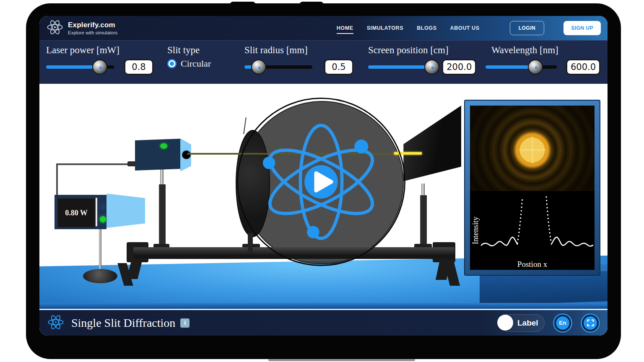  Describe the element at coordinates (522, 323) in the screenshot. I see `label-toggle: Label` at that location.